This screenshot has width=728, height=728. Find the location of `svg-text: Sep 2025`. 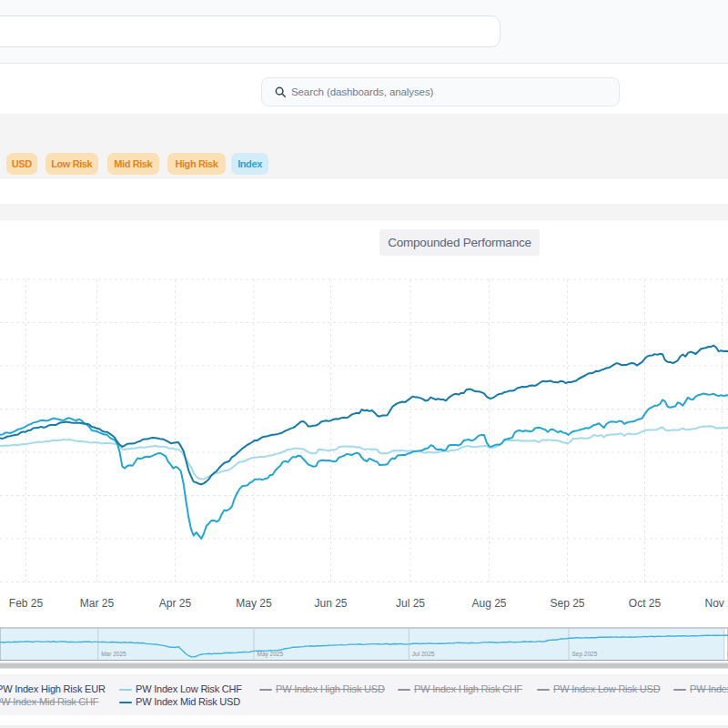

svg-text: Sep 2025 is located at coordinates (585, 654).